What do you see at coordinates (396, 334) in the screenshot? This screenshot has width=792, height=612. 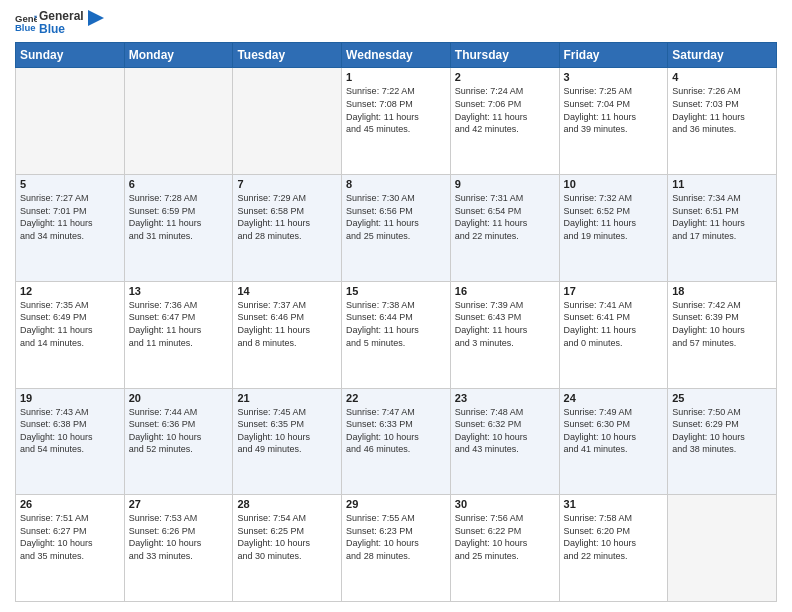 I see `calendar-cell: 15Sunrise: 7:38 AM Sunset: 6:44 PM Dayli…` at bounding box center [396, 334].